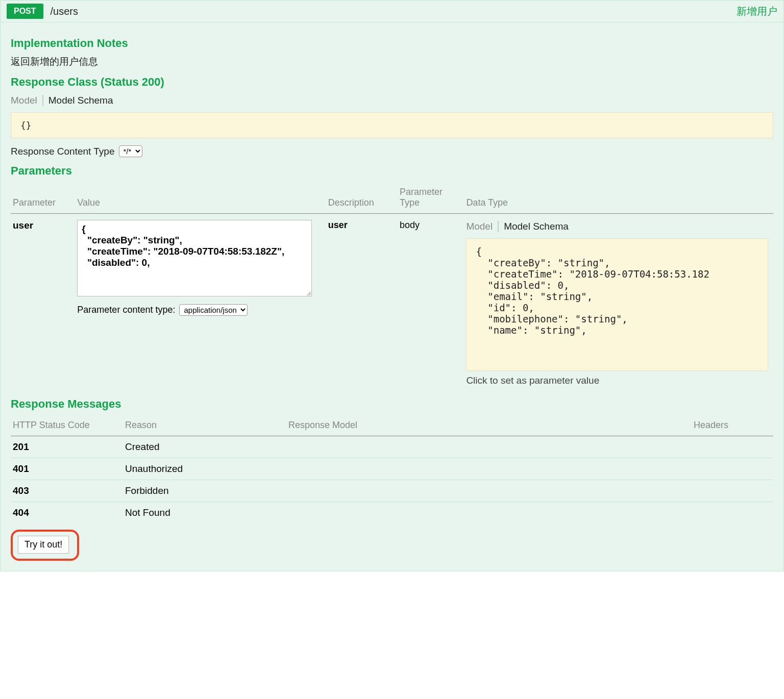 This screenshot has width=784, height=699. I want to click on datatype-schema-box: { "createBy": "string", "createTime": "2…, so click(617, 305).